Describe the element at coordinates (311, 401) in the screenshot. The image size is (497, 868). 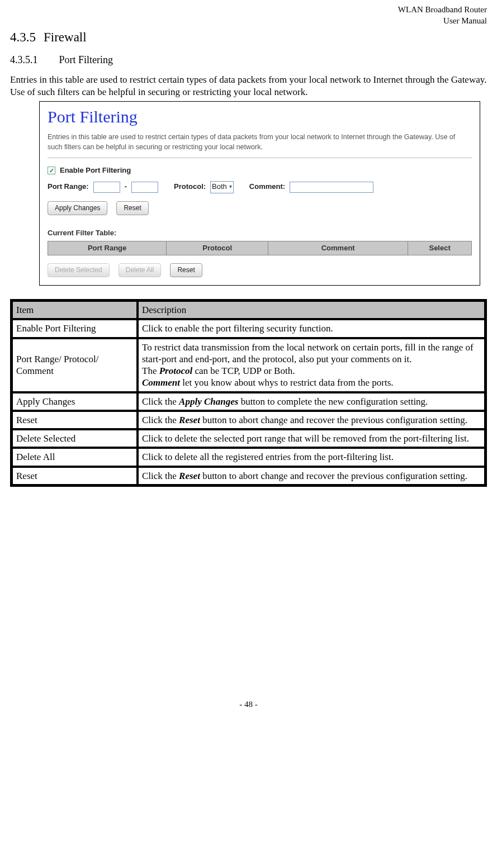
I see `desc-cell: Click the Apply Changes button to comple…` at that location.